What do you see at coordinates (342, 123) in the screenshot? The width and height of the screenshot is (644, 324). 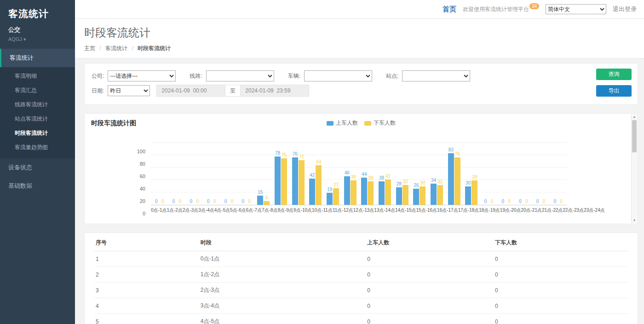 I see `legend-item: 上车人数` at bounding box center [342, 123].